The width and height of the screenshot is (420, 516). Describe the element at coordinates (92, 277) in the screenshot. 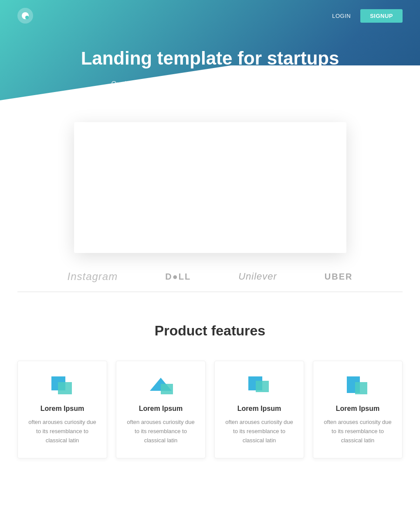

I see `partner-instagram: Instagram` at that location.